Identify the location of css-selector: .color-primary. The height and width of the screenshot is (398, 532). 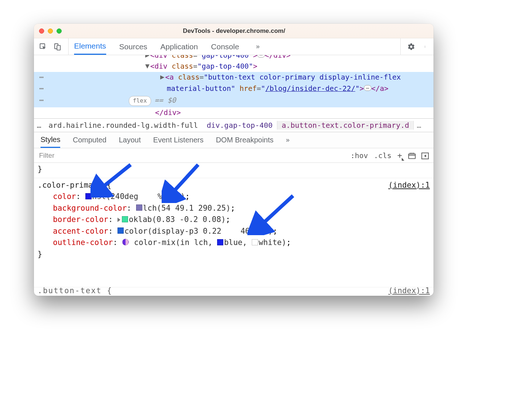
(70, 185).